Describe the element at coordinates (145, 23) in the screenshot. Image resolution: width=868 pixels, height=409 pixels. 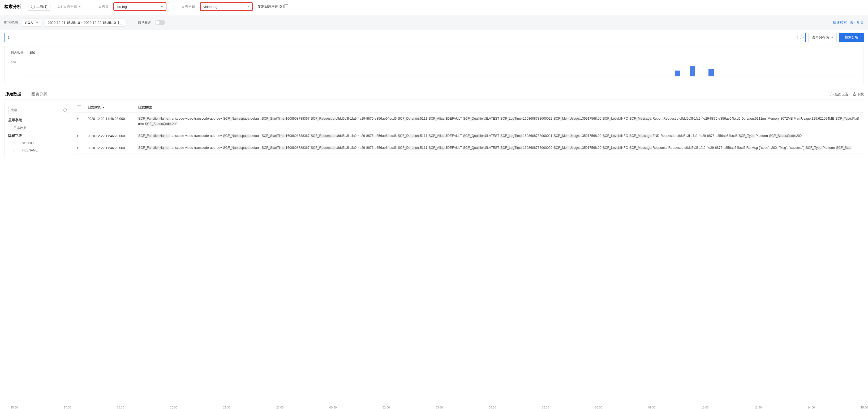
I see `auto-refresh-label: 自动刷新` at that location.